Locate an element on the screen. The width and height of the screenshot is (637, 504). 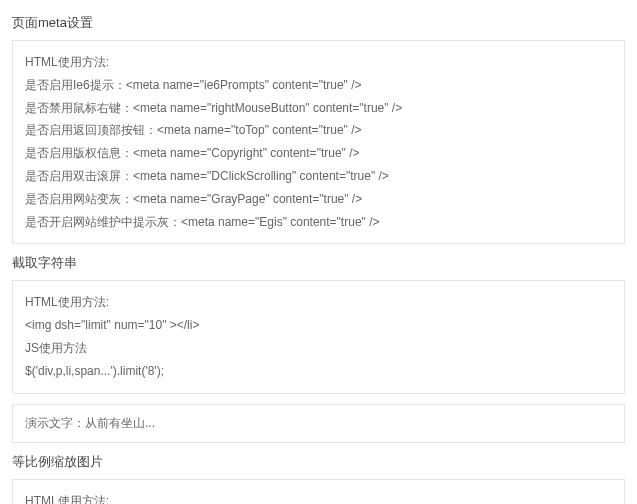
code-line: 是否启用版权信息：<meta name="Copyright" content=… is located at coordinates (318, 154).